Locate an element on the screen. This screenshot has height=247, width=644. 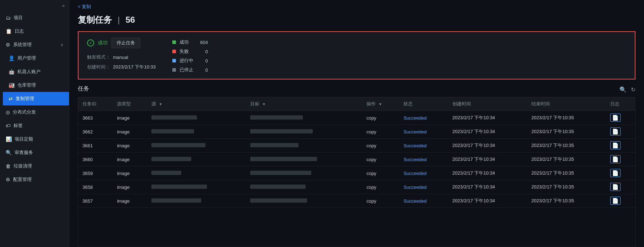
robot-icon: 🤖 is located at coordinates (11, 72).